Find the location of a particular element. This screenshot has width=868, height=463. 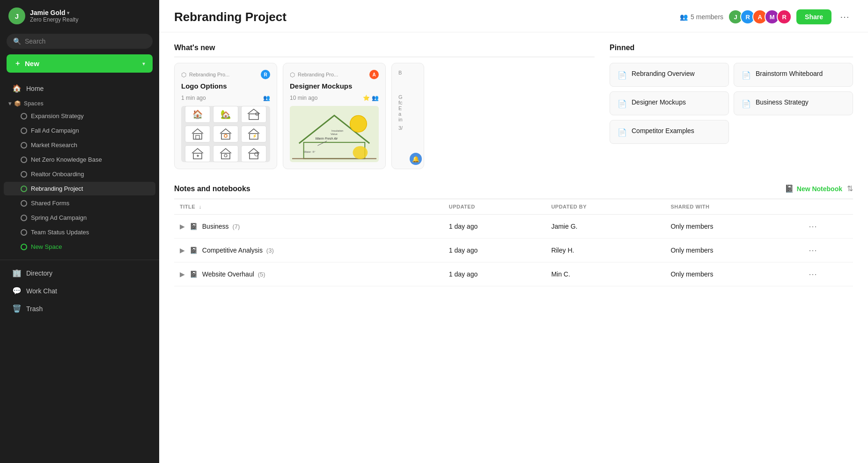

space-label: Market Research is located at coordinates (54, 145).